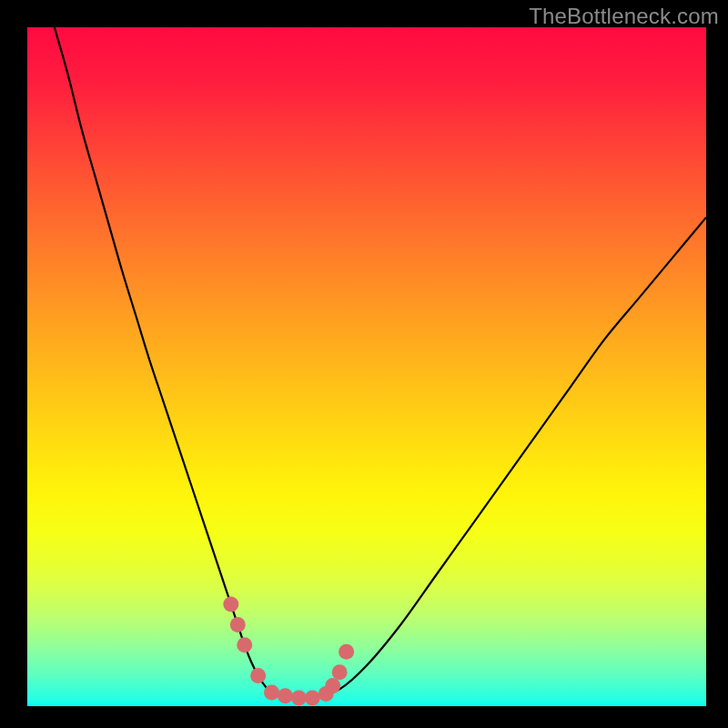 This screenshot has height=728, width=728. What do you see at coordinates (288, 652) in the screenshot?
I see `highlight-dots` at bounding box center [288, 652].